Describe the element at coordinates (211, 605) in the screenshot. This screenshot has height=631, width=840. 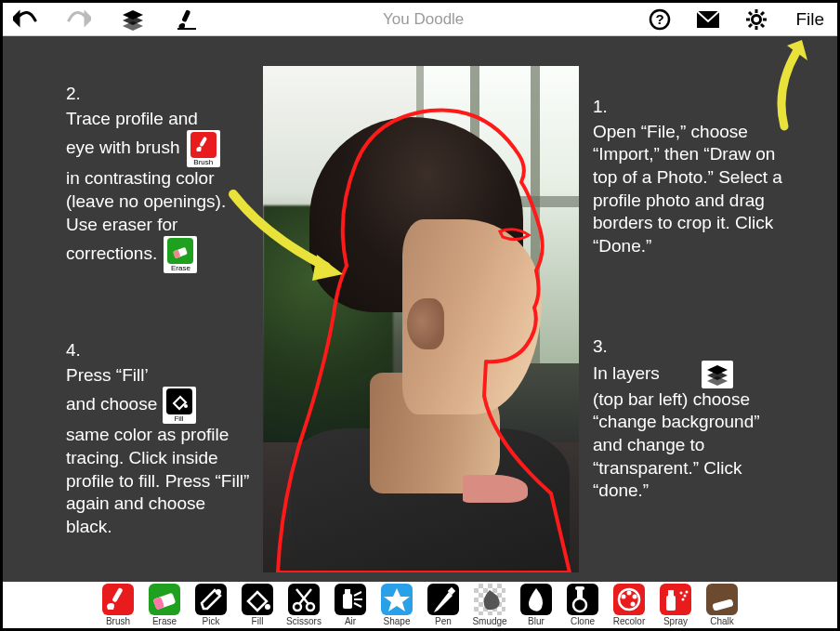
I see `tool-pick: Pick` at that location.